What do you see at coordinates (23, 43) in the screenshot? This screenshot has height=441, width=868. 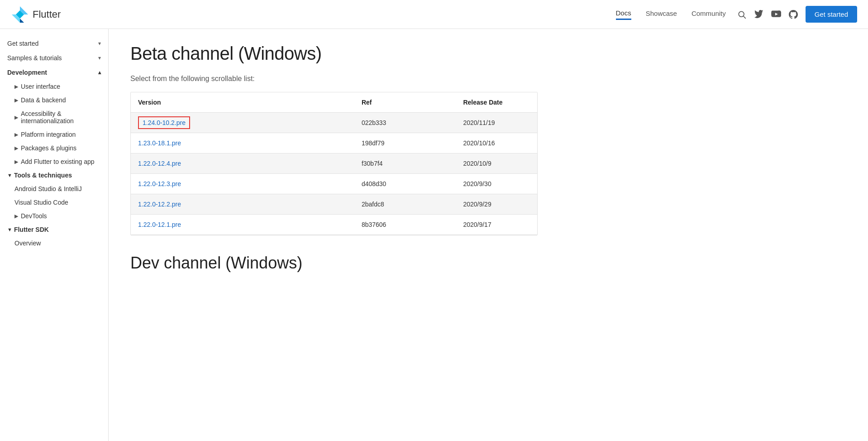 I see `sidebar-item-label: Get started` at bounding box center [23, 43].